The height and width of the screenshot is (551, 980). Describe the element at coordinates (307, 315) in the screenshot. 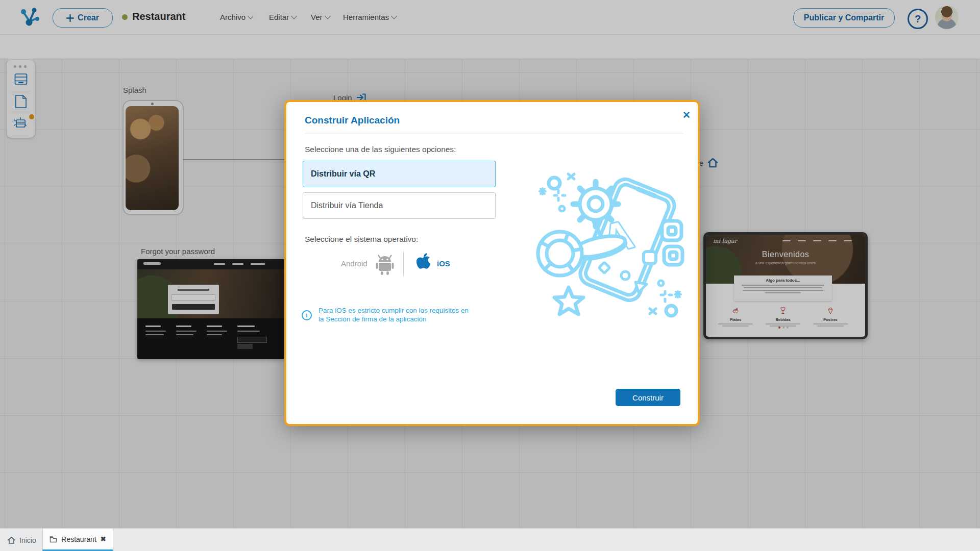

I see `info-icon: i` at that location.